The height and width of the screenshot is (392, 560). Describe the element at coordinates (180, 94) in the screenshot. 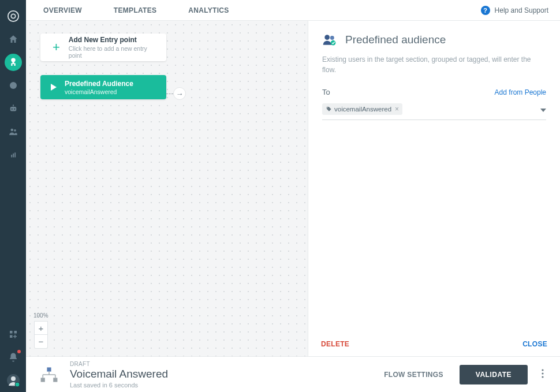

I see `add-next-step-button: →` at that location.